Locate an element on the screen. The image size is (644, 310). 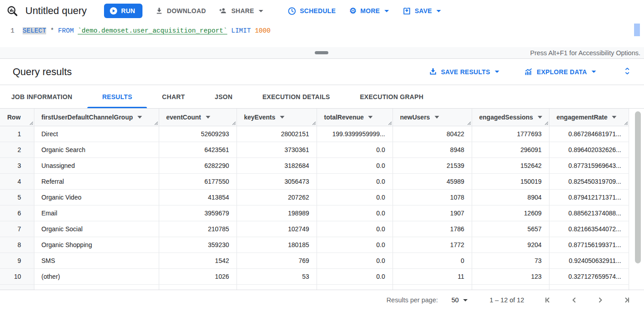
cell-eventCount: 1026 is located at coordinates (198, 276).